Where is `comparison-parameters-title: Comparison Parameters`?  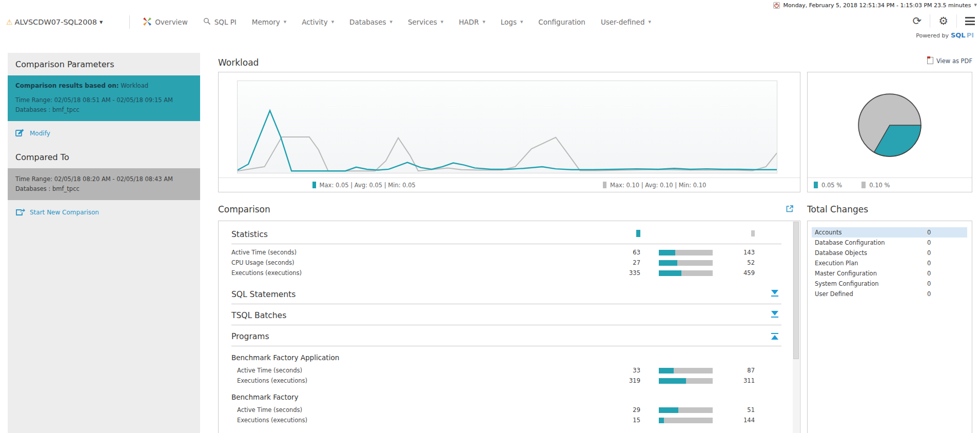 comparison-parameters-title: Comparison Parameters is located at coordinates (104, 64).